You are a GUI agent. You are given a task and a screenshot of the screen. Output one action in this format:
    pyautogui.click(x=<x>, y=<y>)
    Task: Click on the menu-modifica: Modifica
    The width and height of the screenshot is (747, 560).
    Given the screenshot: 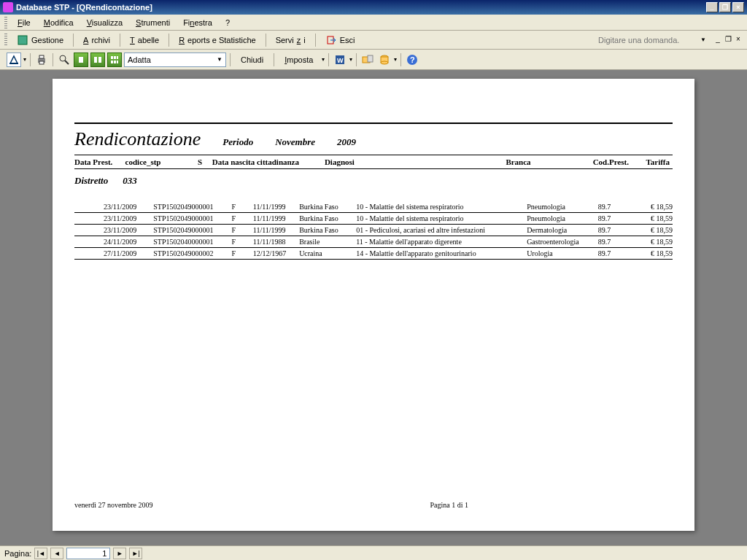 What is the action you would take?
    pyautogui.click(x=58, y=23)
    